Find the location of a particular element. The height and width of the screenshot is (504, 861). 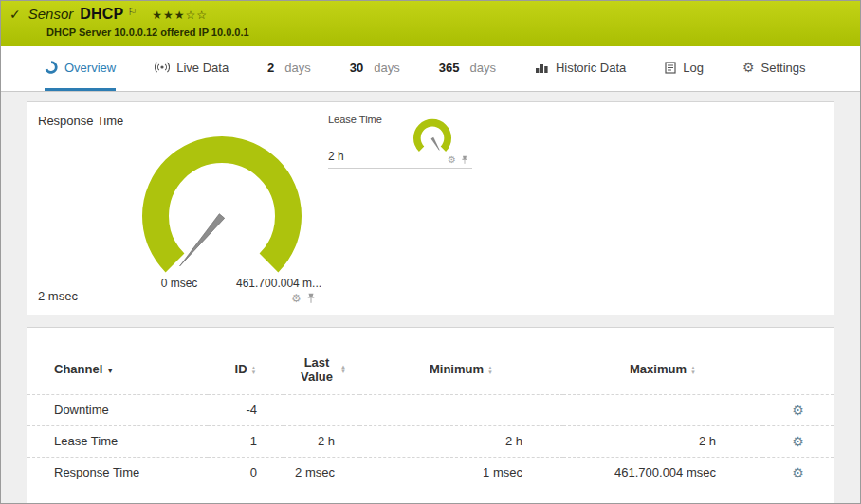

cell-minimum is located at coordinates (461, 409).